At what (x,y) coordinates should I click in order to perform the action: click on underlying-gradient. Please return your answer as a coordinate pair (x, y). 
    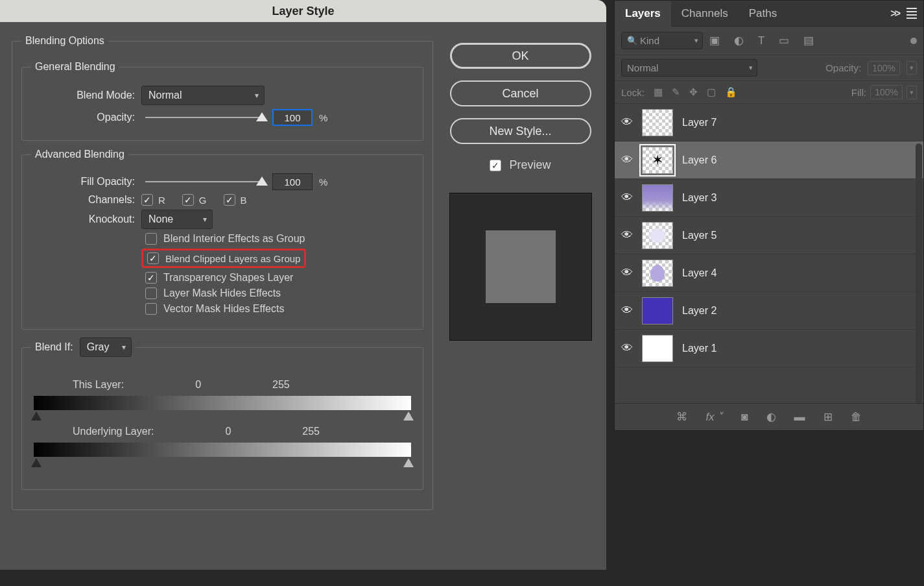
    Looking at the image, I should click on (222, 450).